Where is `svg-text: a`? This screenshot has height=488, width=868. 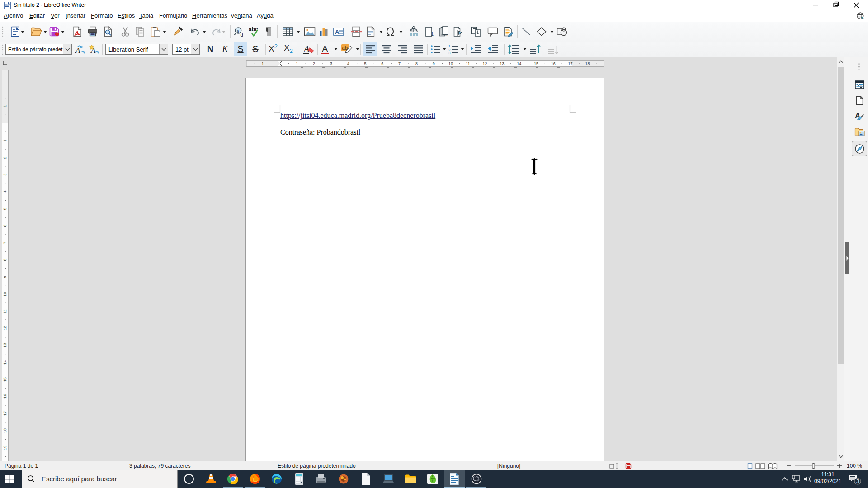 svg-text: a is located at coordinates (238, 31).